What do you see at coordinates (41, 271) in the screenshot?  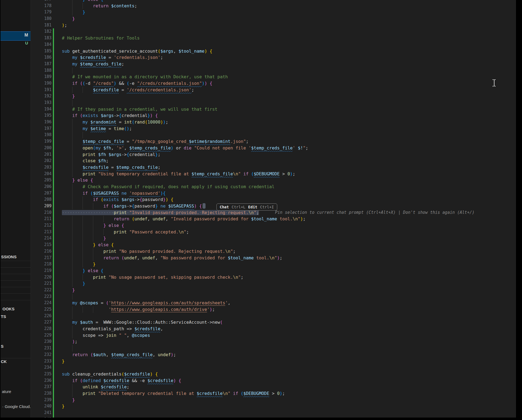 I see `line-number: 219` at bounding box center [41, 271].